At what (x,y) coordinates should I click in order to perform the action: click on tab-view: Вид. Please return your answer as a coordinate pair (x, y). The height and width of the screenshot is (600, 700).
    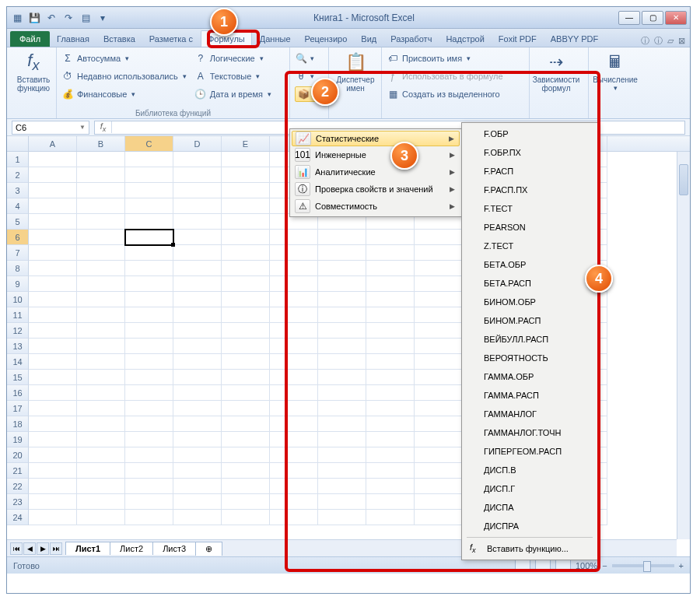
    Looking at the image, I should click on (369, 39).